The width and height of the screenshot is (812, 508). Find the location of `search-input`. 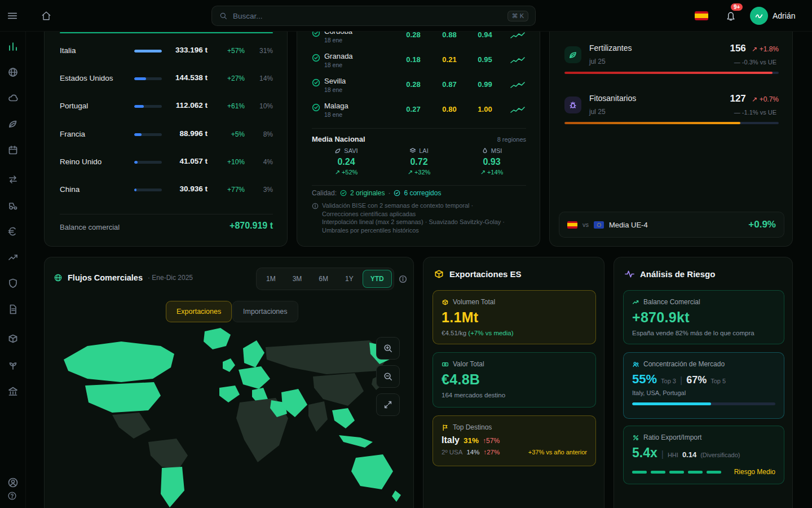

search-input is located at coordinates (368, 16).